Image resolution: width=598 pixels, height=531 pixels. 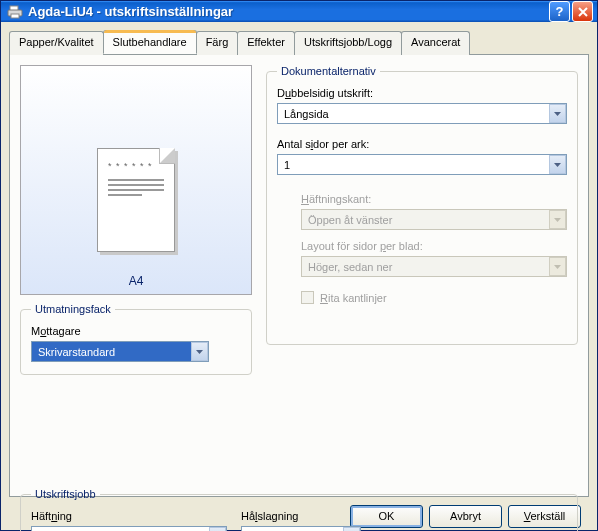 I want to click on duplex-select: Långsida, so click(x=422, y=114).